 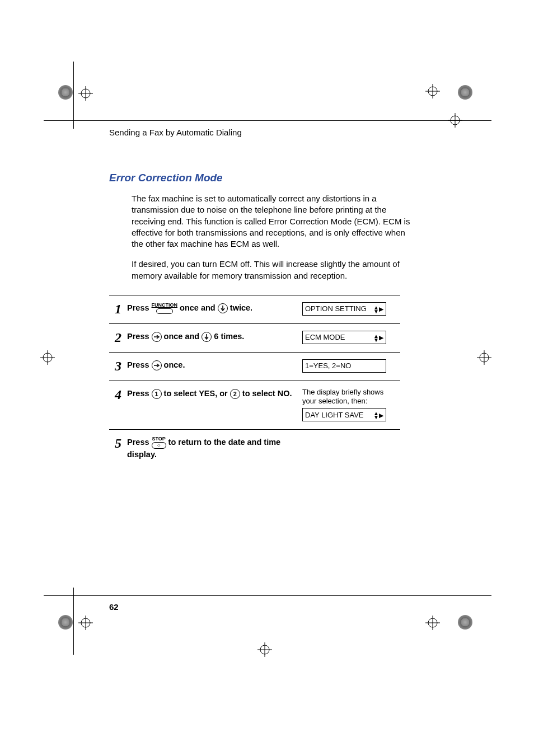 What do you see at coordinates (344, 366) in the screenshot?
I see `lcd-display: 1=YES, 2=NO` at bounding box center [344, 366].